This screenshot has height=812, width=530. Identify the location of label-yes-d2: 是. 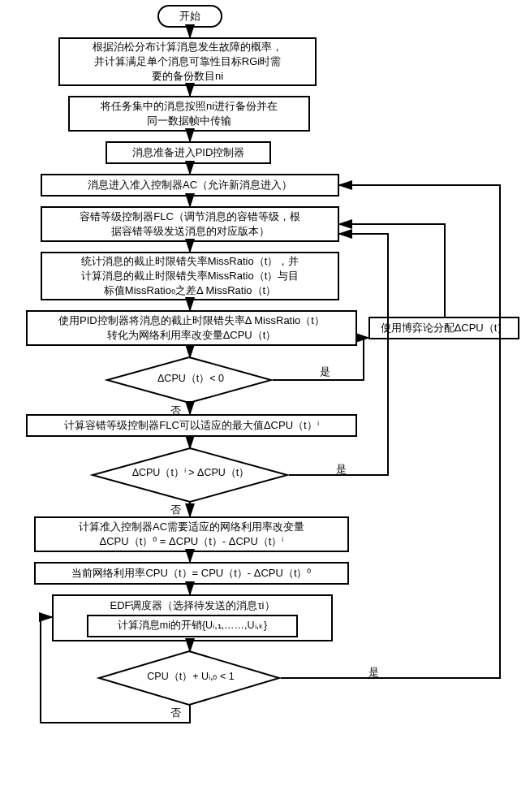
(341, 469).